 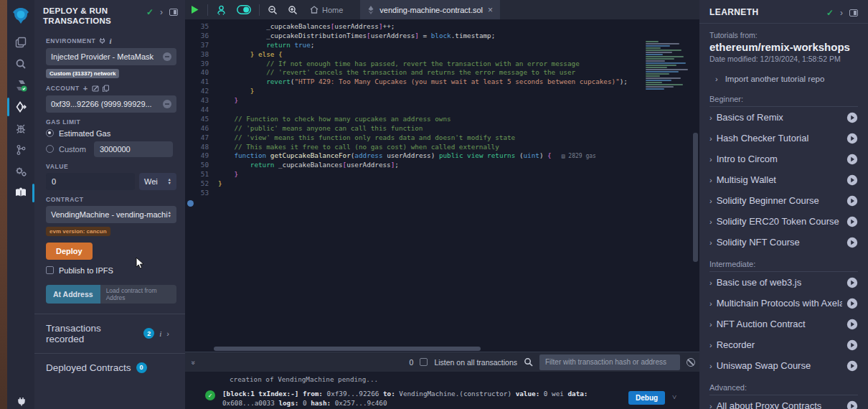 What do you see at coordinates (423, 362) in the screenshot?
I see `listen-all-checkbox` at bounding box center [423, 362].